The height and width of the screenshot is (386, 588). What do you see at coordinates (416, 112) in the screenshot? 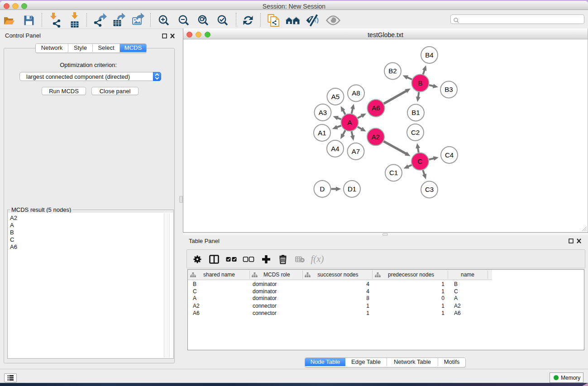
I see `svg-text: B1` at bounding box center [416, 112].